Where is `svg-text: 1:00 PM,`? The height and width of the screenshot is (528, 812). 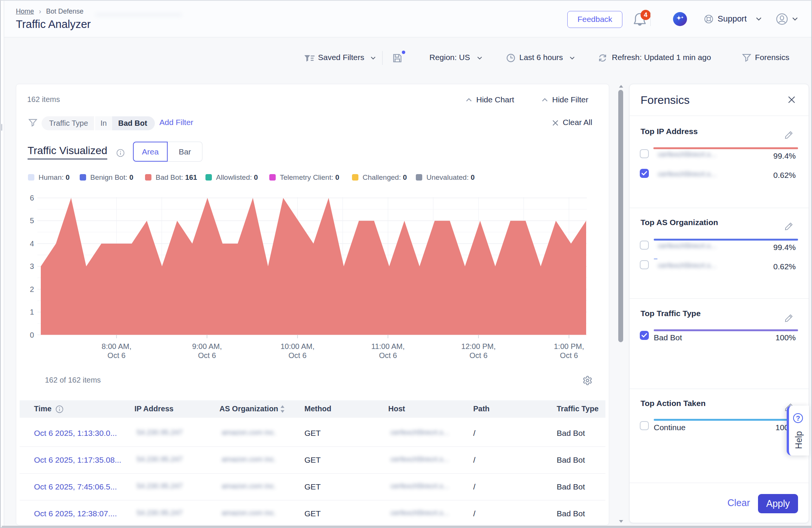
svg-text: 1:00 PM, is located at coordinates (569, 346).